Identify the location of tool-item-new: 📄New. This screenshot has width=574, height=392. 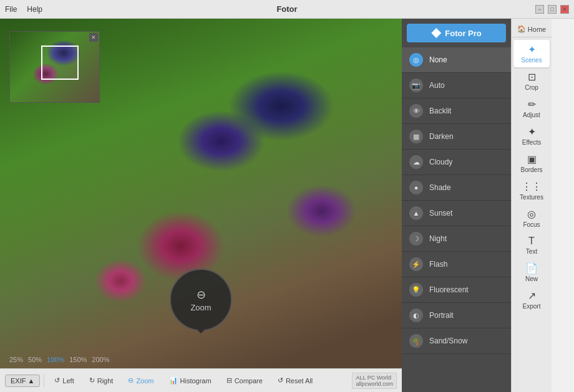
(532, 272).